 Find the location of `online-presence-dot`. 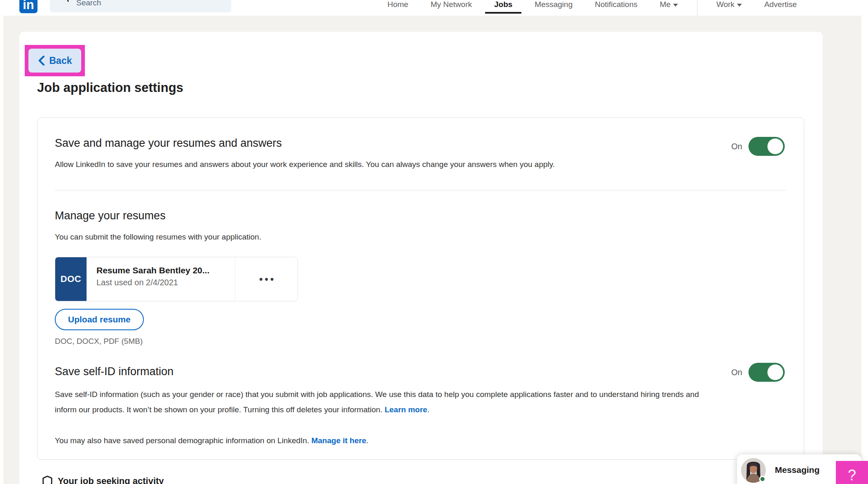

online-presence-dot is located at coordinates (762, 479).